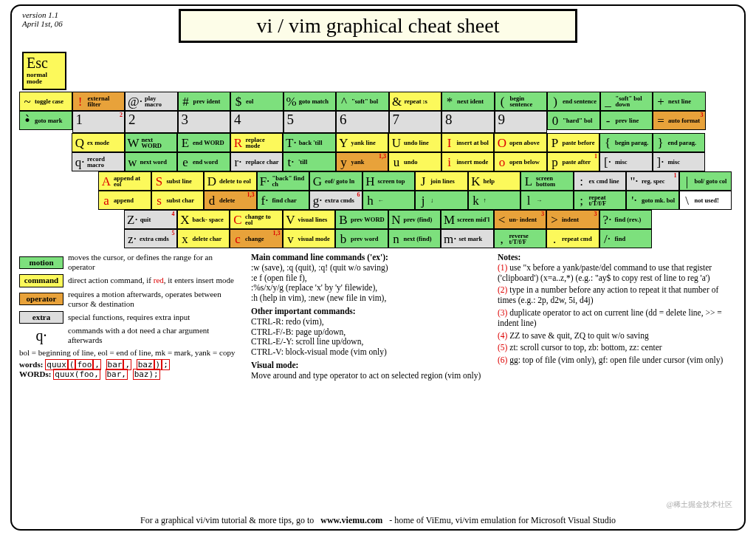 The image size is (756, 535). I want to click on watermark: @稀土掘金技术社区, so click(700, 505).